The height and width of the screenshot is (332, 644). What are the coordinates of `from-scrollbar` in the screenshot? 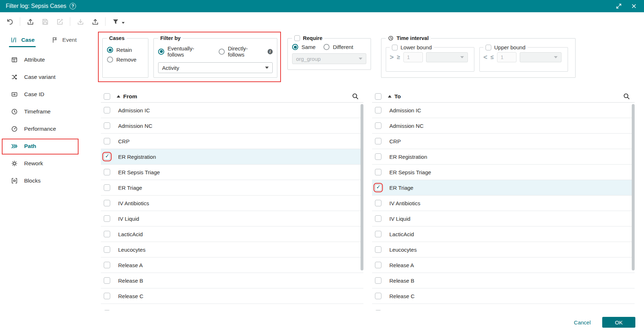 It's located at (362, 187).